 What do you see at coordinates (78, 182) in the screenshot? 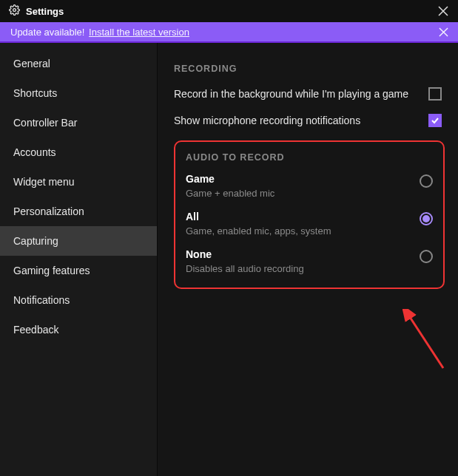
I see `sidebar-item-widget-menu: Widget menu` at bounding box center [78, 182].